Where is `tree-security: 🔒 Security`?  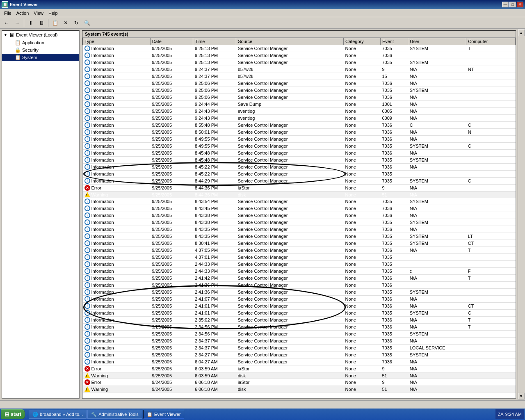
tree-security: 🔒 Security is located at coordinates (41, 50).